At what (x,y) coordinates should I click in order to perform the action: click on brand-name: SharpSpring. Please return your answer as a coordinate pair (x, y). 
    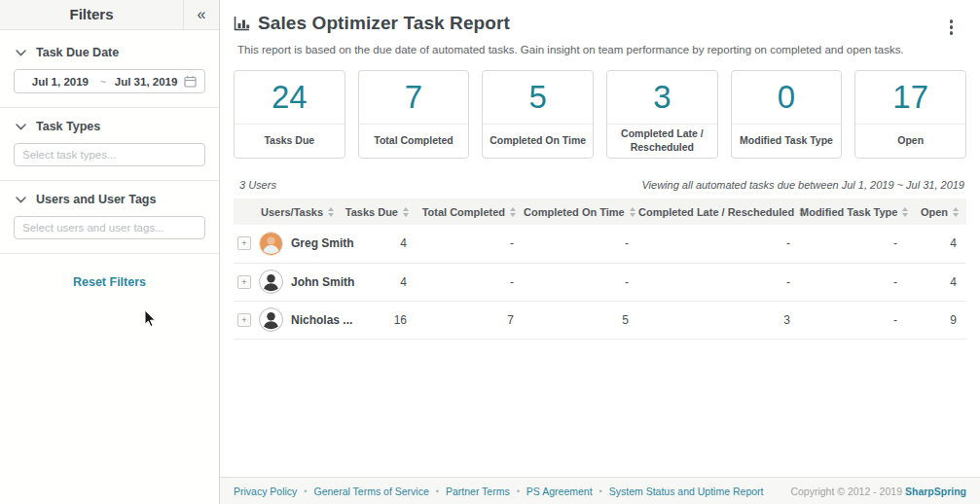
    Looking at the image, I should click on (936, 491).